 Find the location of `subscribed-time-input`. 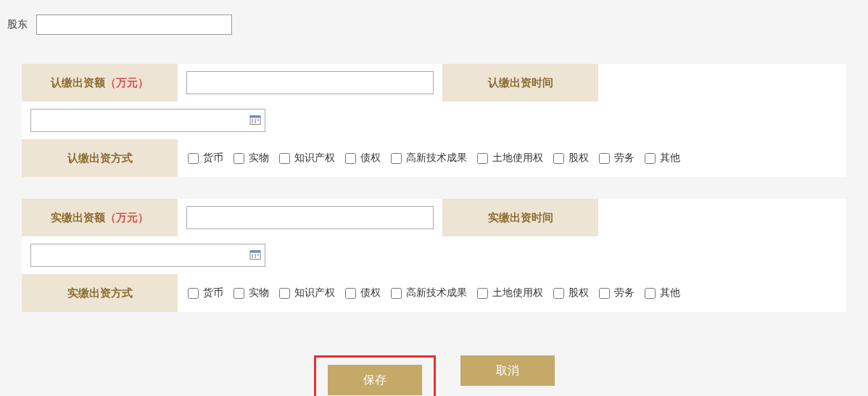

subscribed-time-input is located at coordinates (148, 120).